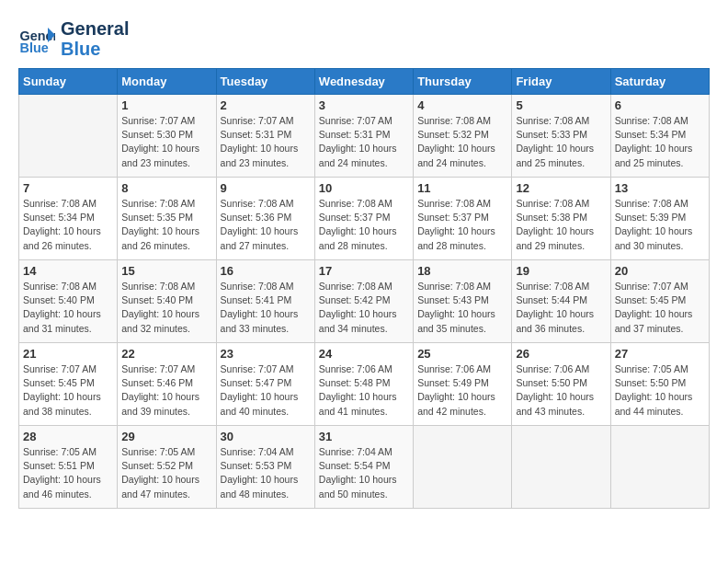 The width and height of the screenshot is (728, 563). I want to click on calendar-cell: 14Sunrise: 7:08 AMSunset: 5:40 PMDayligh…, so click(68, 302).